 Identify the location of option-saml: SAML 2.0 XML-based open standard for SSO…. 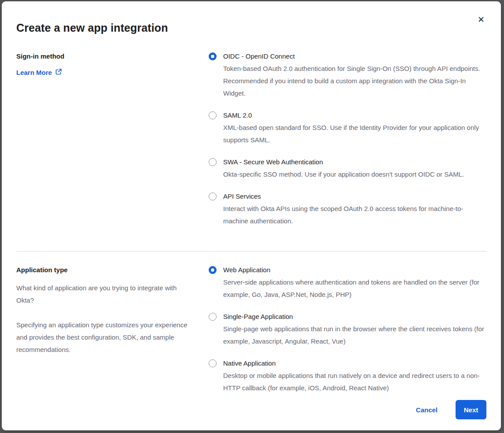
(348, 128).